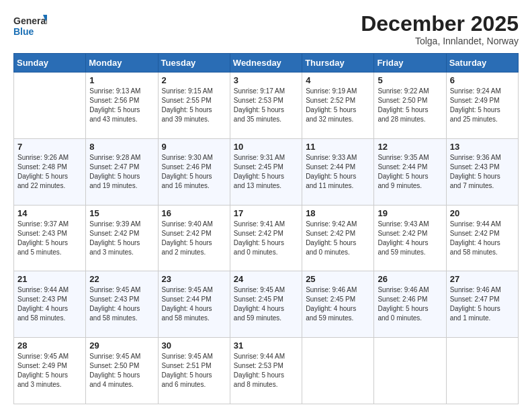 This screenshot has width=532, height=411. Describe the element at coordinates (194, 304) in the screenshot. I see `day-info: Sunrise: 9:45 AM Sunset: 2:44 PM Dayligh…` at that location.